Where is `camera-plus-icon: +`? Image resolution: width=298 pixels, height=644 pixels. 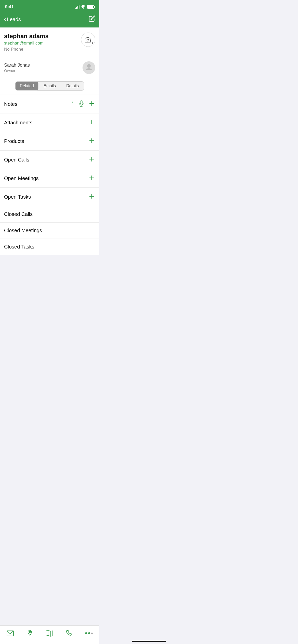 camera-plus-icon: + is located at coordinates (93, 43).